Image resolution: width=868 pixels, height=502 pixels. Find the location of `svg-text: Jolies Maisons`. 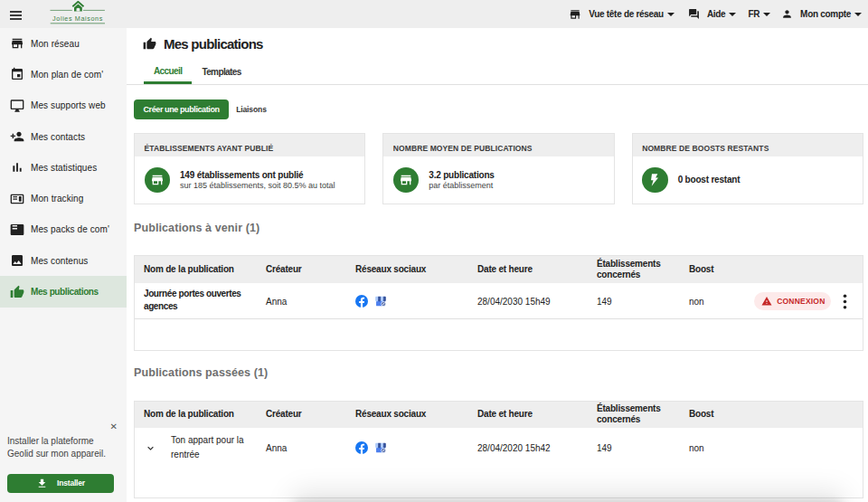

svg-text: Jolies Maisons is located at coordinates (78, 18).